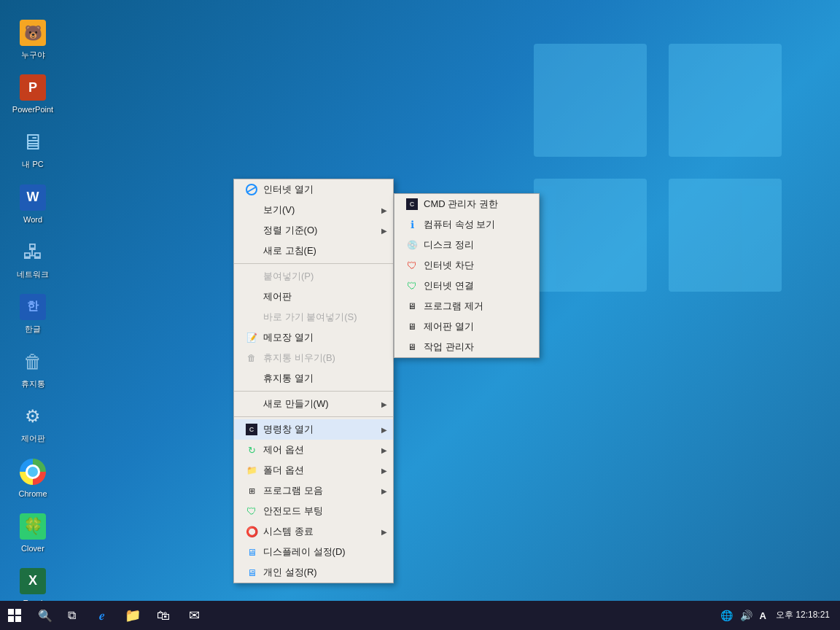 This screenshot has width=840, height=630. Describe the element at coordinates (459, 225) in the screenshot. I see `submenu-label-pc-properties: 컴퓨터 속성 보기` at that location.